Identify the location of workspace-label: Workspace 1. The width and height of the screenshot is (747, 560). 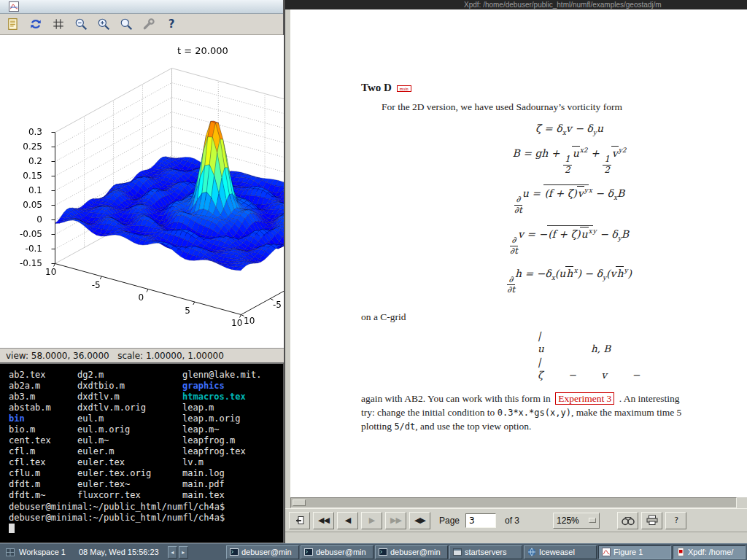
(42, 552).